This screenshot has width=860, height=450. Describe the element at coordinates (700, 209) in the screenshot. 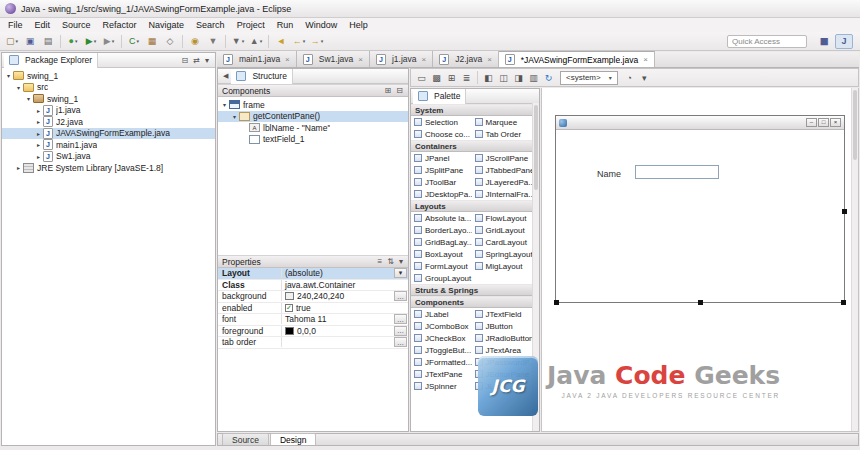

I see `preview-frame: –□× Name` at that location.